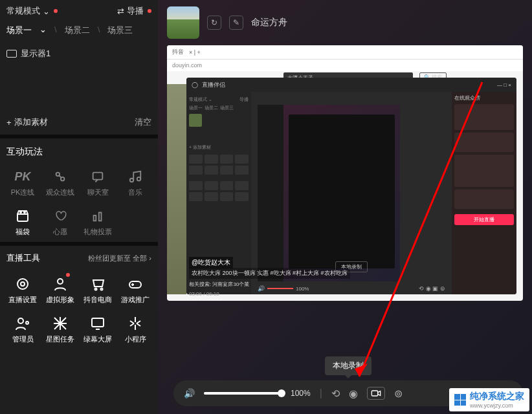  I want to click on clear-button: 清空, so click(143, 122).